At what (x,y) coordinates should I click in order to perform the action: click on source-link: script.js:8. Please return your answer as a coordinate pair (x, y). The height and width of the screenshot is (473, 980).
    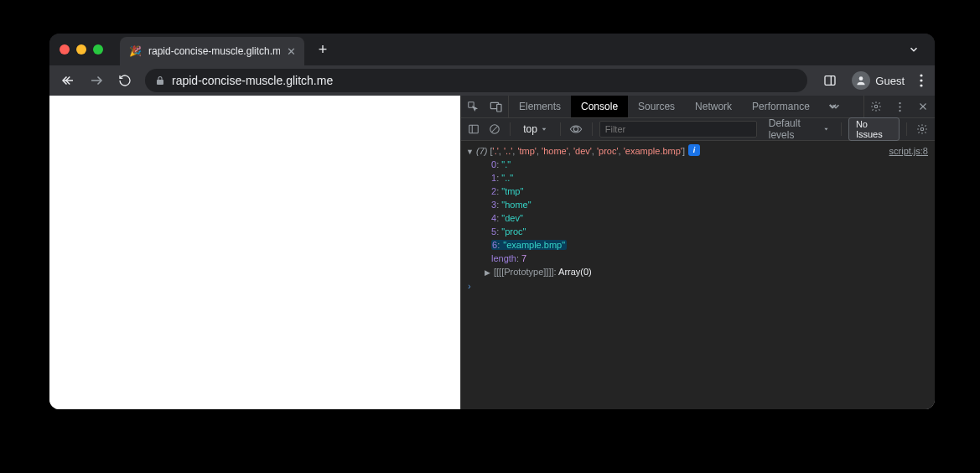
    Looking at the image, I should click on (905, 151).